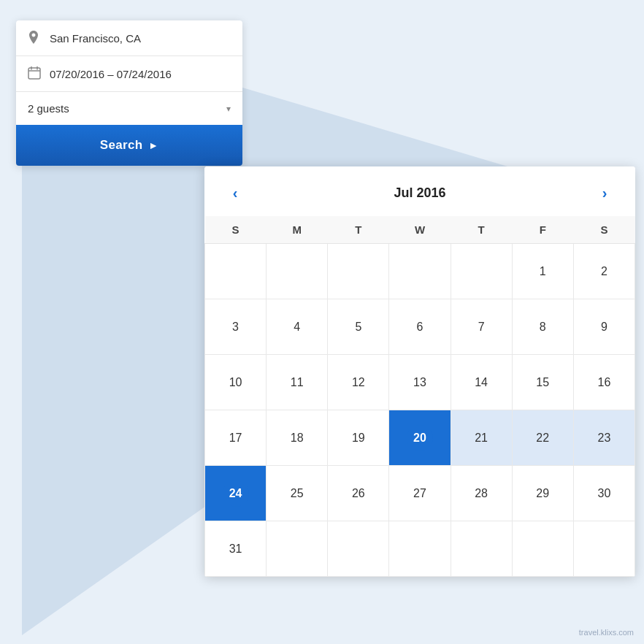 The image size is (644, 644). What do you see at coordinates (420, 494) in the screenshot?
I see `calendar-day: 27` at bounding box center [420, 494].